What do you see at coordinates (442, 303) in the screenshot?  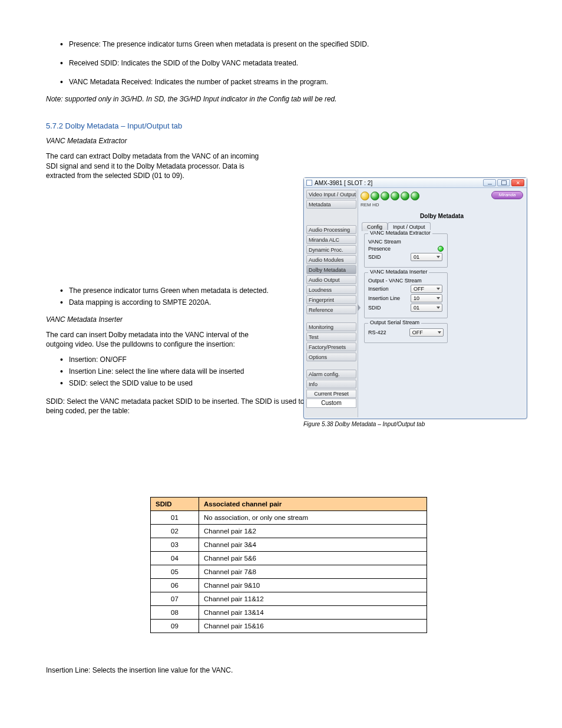 I see `main-panel: REM HD Miranda Dolby Metadata Config Inp…` at bounding box center [442, 303].